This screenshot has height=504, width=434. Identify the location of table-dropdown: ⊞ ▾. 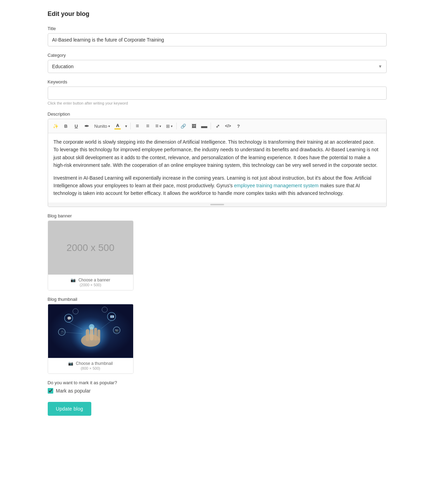
(169, 126).